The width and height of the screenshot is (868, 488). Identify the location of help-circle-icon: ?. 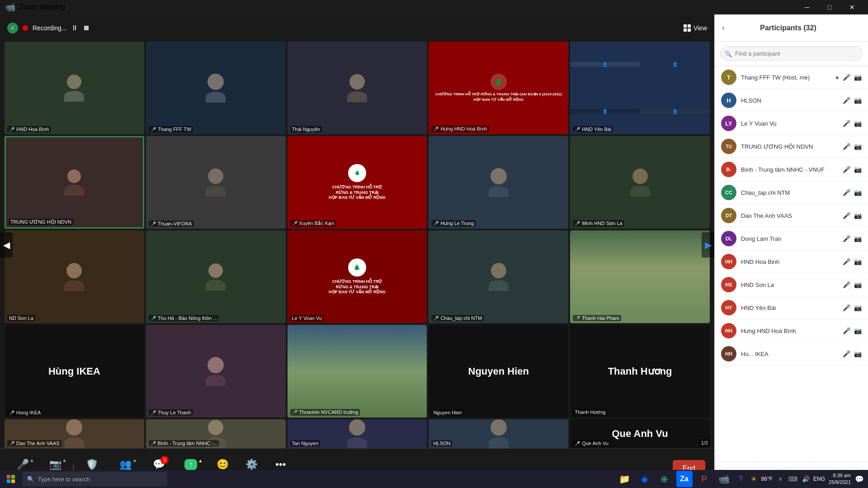
(741, 479).